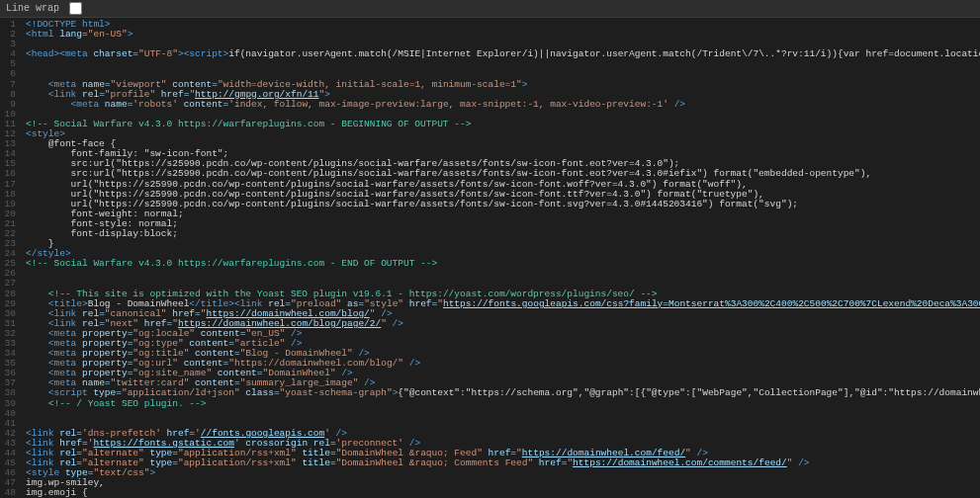  What do you see at coordinates (502, 493) in the screenshot?
I see `code-line: img.emoji {` at bounding box center [502, 493].